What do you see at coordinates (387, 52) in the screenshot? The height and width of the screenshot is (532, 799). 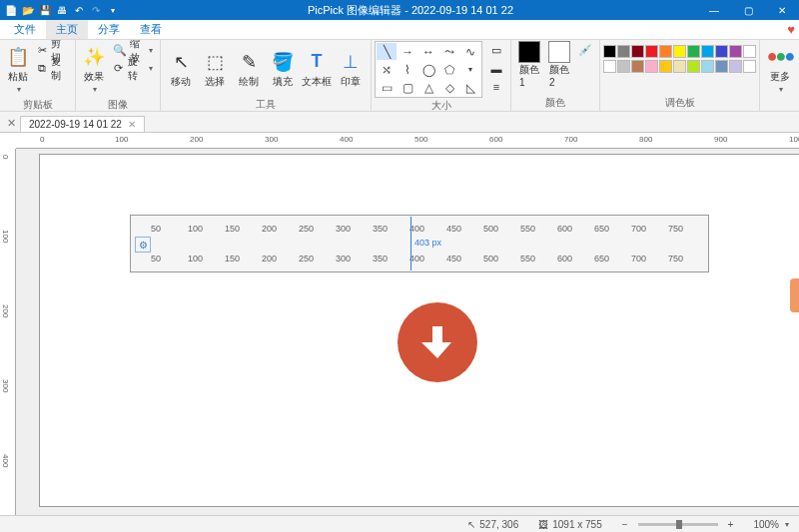 I see `shape-line-icon: ╲` at bounding box center [387, 52].